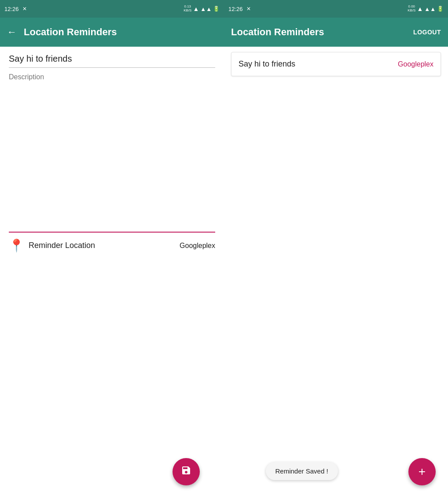  I want to click on time-right: 12:26, so click(236, 9).